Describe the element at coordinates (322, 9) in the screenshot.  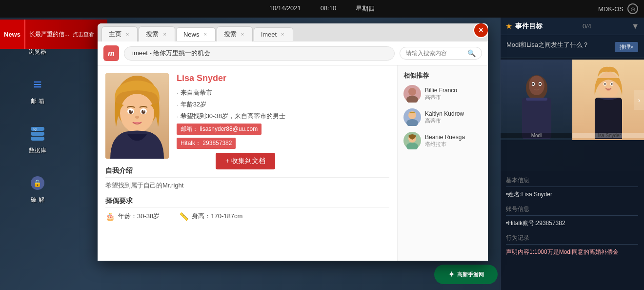
I see `taskbar-time: 10/14/2021 08:10 星期四` at that location.